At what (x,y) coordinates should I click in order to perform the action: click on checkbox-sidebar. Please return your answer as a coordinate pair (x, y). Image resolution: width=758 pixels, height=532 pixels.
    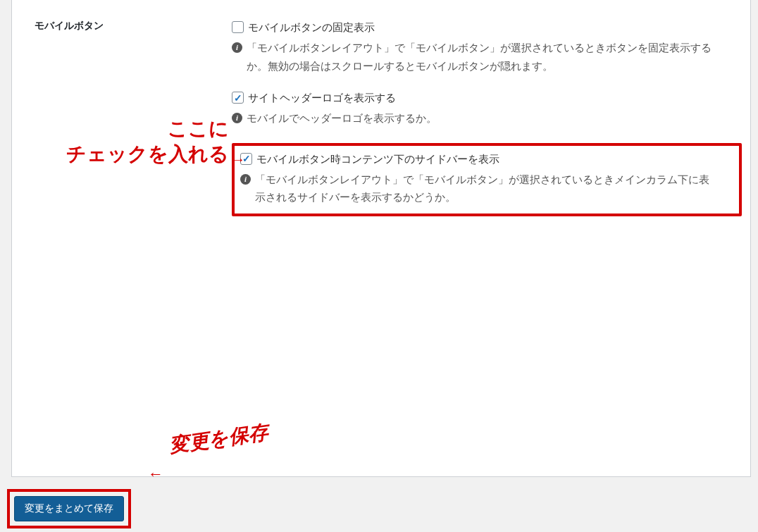
    Looking at the image, I should click on (247, 159).